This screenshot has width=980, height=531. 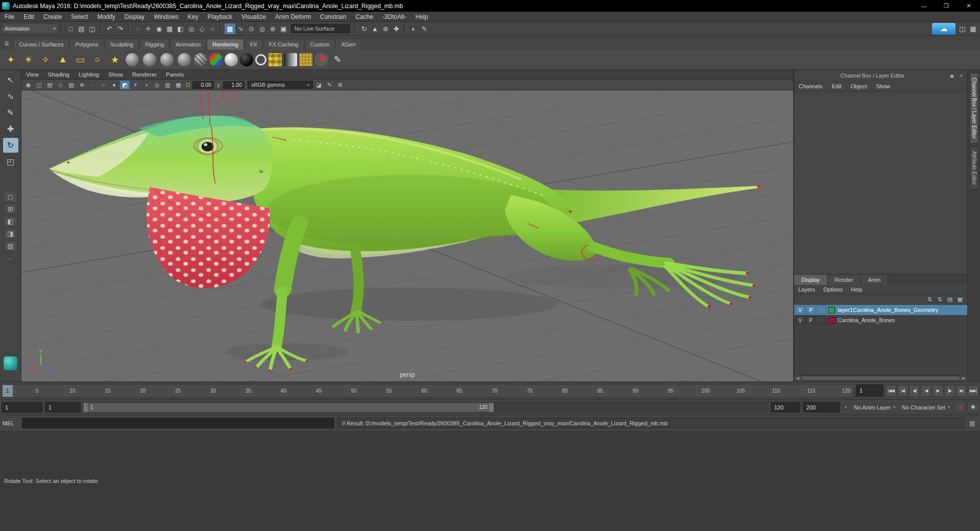 What do you see at coordinates (230, 29) in the screenshot?
I see `snap-to-grid-icon: ▦` at bounding box center [230, 29].